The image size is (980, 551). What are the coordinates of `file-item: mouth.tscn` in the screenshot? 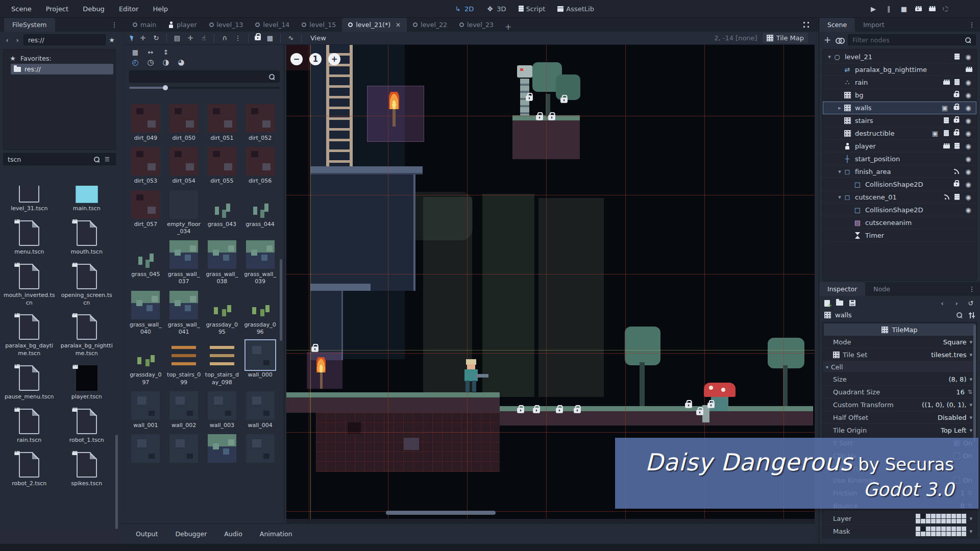 It's located at (87, 238).